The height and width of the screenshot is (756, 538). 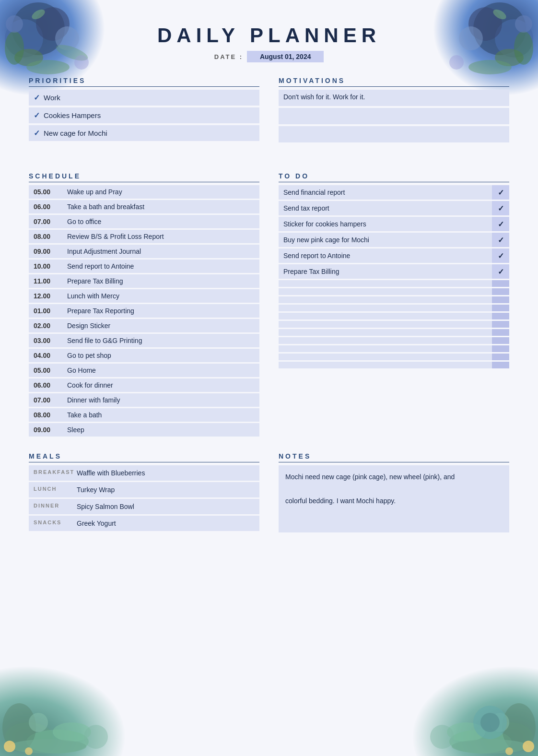 What do you see at coordinates (144, 110) in the screenshot?
I see `priorities-section: PRIORITIES ✓Work✓Cookies Hampers✓New cag…` at bounding box center [144, 110].